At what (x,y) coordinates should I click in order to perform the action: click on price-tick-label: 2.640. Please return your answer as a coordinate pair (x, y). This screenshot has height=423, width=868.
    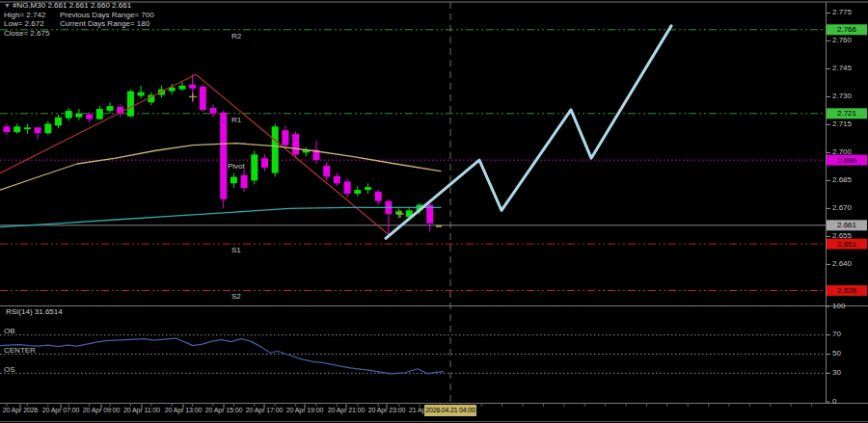
    Looking at the image, I should click on (842, 264).